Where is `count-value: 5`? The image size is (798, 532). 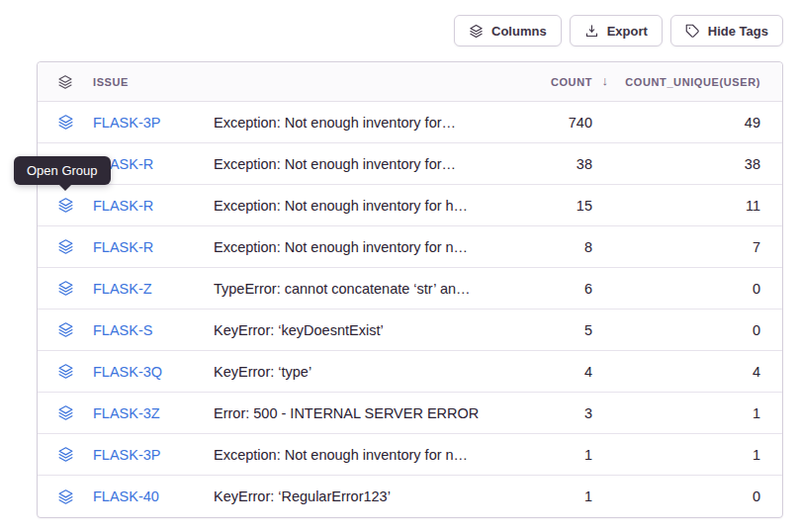
count-value: 5 is located at coordinates (588, 330).